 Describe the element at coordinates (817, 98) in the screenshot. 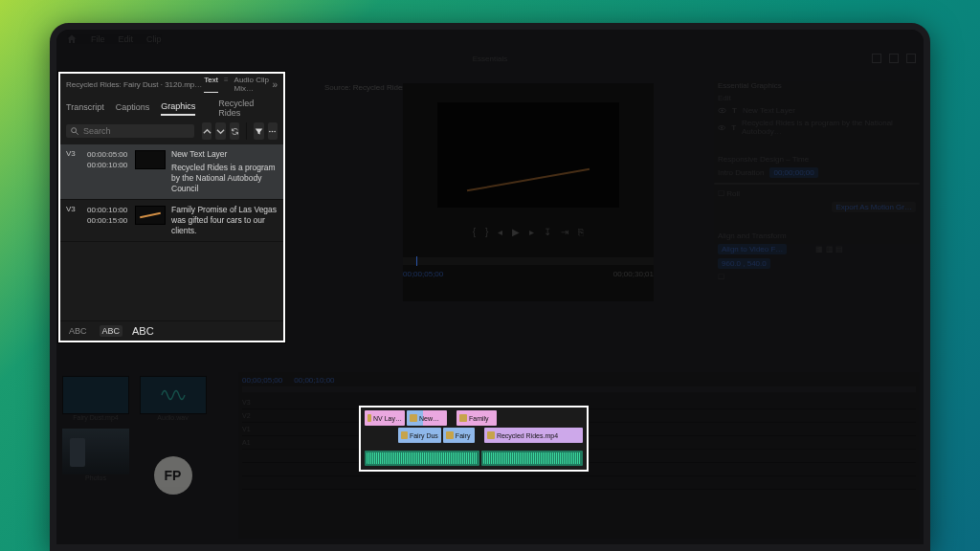

I see `eg-tab-edit: Edit` at that location.